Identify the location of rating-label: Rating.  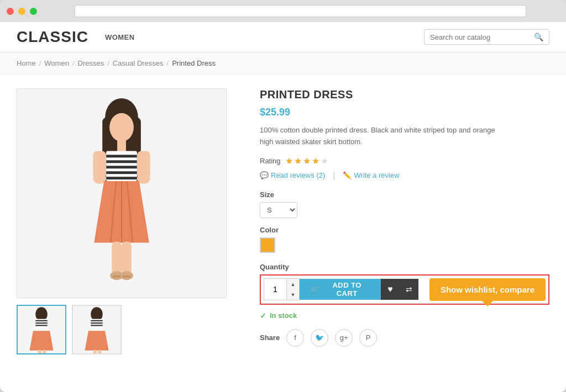
(270, 161).